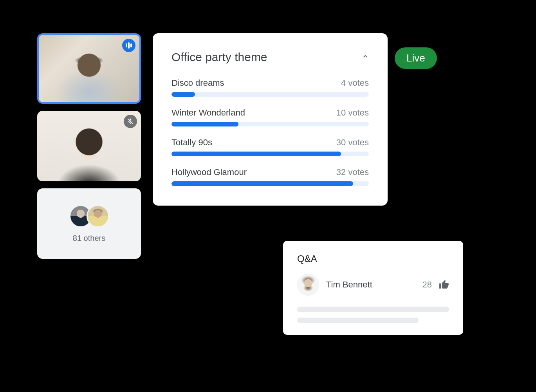  Describe the element at coordinates (270, 177) in the screenshot. I see `poll-option: Hollywood Glamour 32 votes` at that location.